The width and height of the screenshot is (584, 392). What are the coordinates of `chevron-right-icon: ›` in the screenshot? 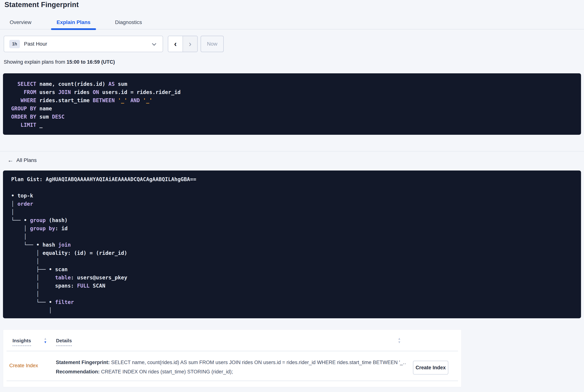 It's located at (190, 44).